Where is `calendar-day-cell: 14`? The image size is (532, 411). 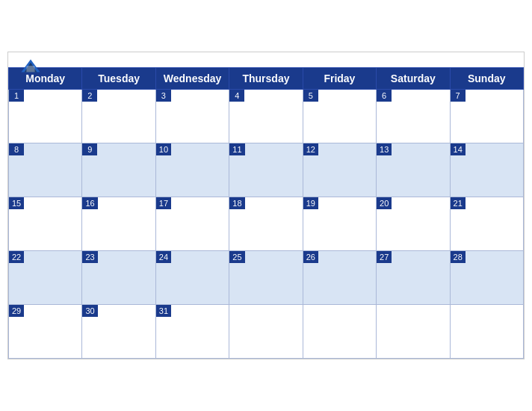
calendar-day-cell: 14 is located at coordinates (486, 170).